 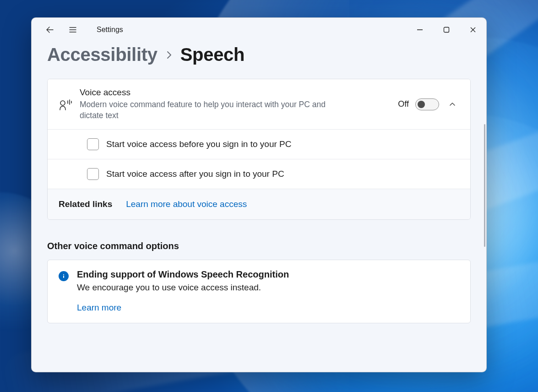 I want to click on other-voice-options-heading: Other voice command options, so click(x=259, y=246).